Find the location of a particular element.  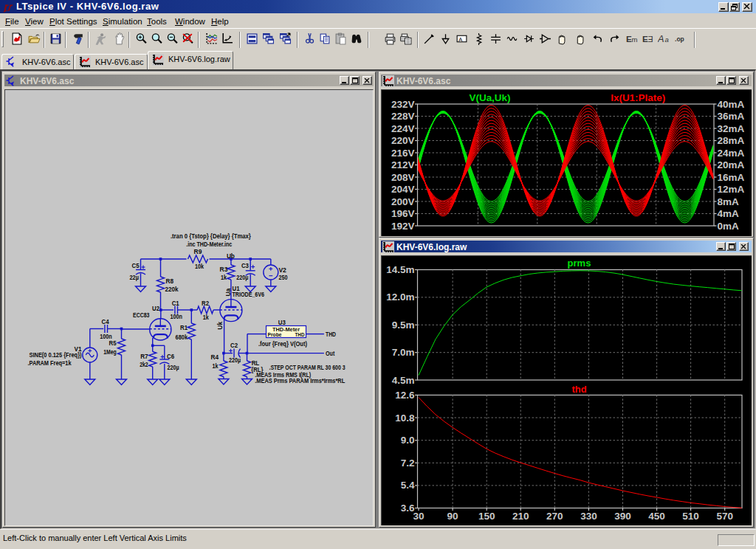

svg-text: 20mA is located at coordinates (731, 165).